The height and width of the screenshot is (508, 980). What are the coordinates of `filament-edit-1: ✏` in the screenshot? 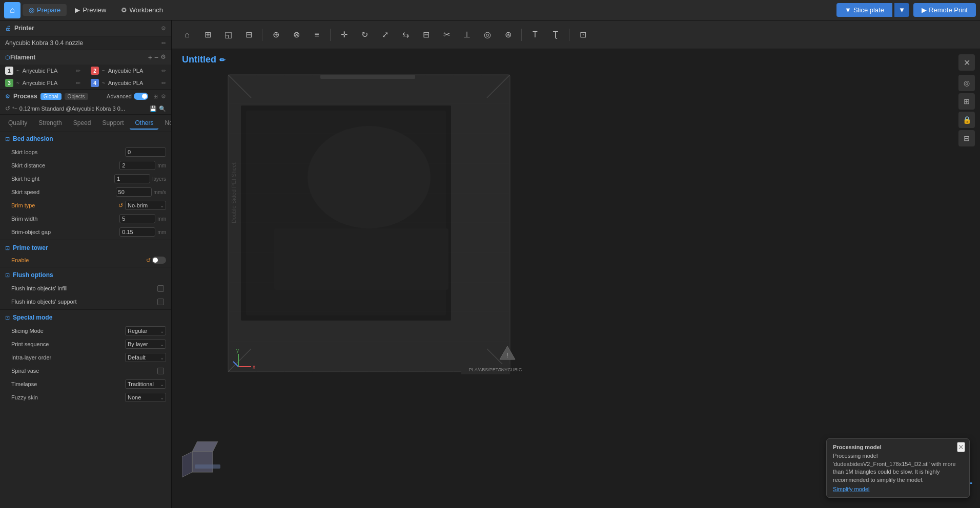 It's located at (78, 71).